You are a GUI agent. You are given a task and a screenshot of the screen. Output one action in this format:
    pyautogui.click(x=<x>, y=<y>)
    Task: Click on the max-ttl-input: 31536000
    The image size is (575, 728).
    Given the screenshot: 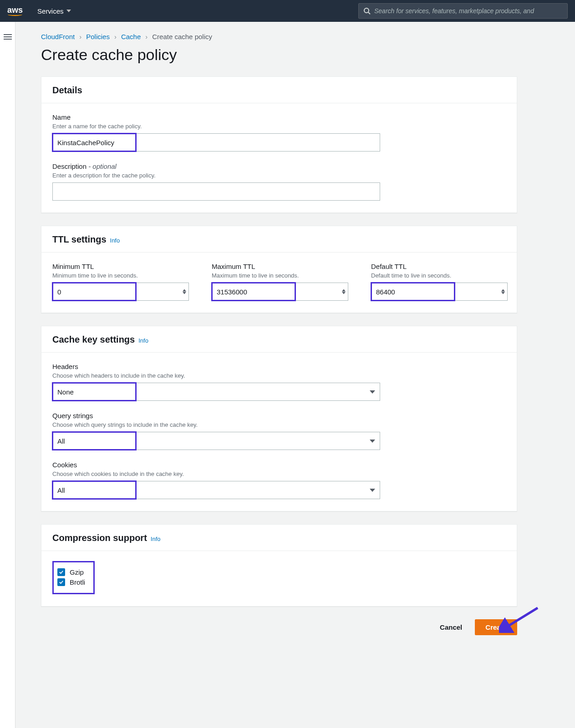 What is the action you would take?
    pyautogui.click(x=280, y=292)
    